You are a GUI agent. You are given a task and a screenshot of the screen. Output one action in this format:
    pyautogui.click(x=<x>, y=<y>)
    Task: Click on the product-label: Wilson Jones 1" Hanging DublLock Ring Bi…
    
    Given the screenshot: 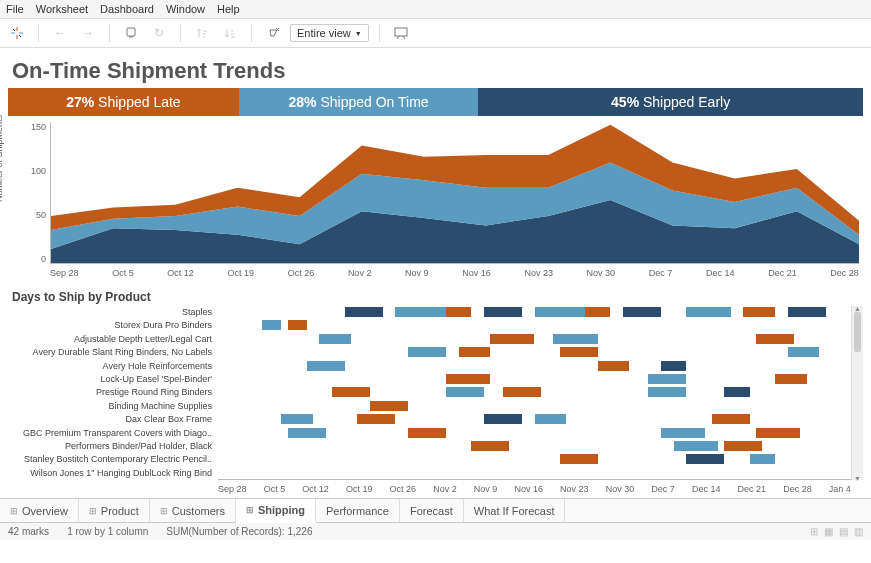 What is the action you would take?
    pyautogui.click(x=110, y=474)
    